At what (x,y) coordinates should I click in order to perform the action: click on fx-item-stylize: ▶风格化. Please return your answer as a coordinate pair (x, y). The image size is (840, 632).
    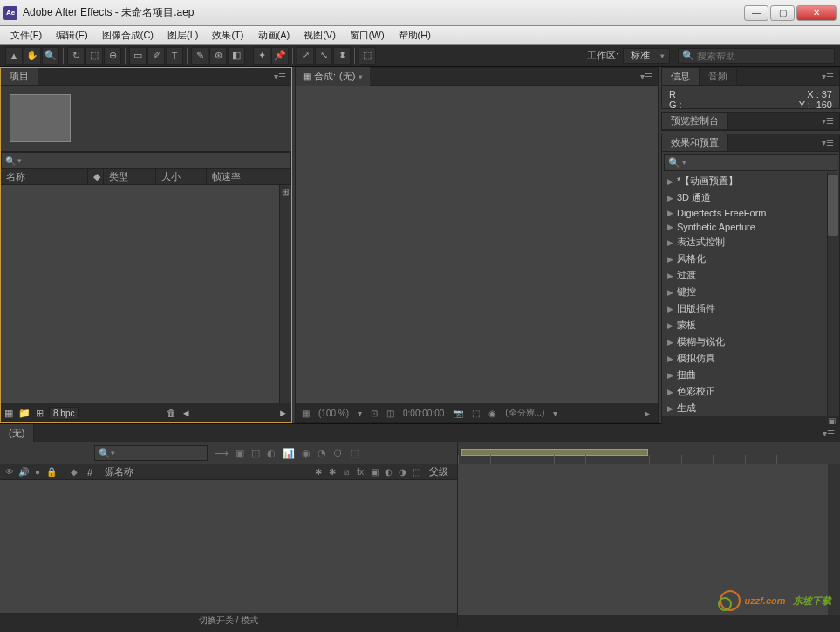
    Looking at the image, I should click on (750, 258).